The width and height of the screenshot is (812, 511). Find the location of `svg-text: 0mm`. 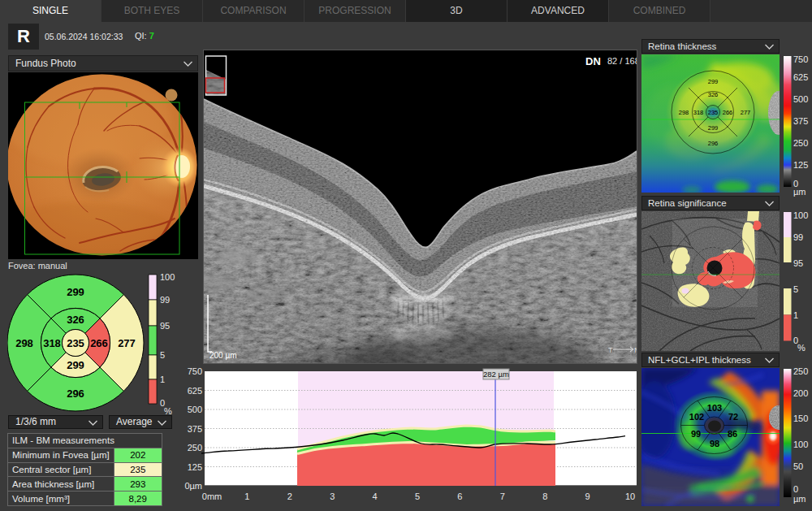

svg-text: 0mm is located at coordinates (212, 496).